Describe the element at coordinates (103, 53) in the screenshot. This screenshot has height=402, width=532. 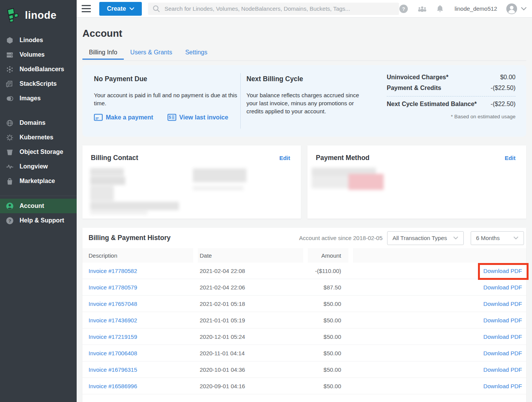
I see `tab-billing-info: Billing Info` at that location.